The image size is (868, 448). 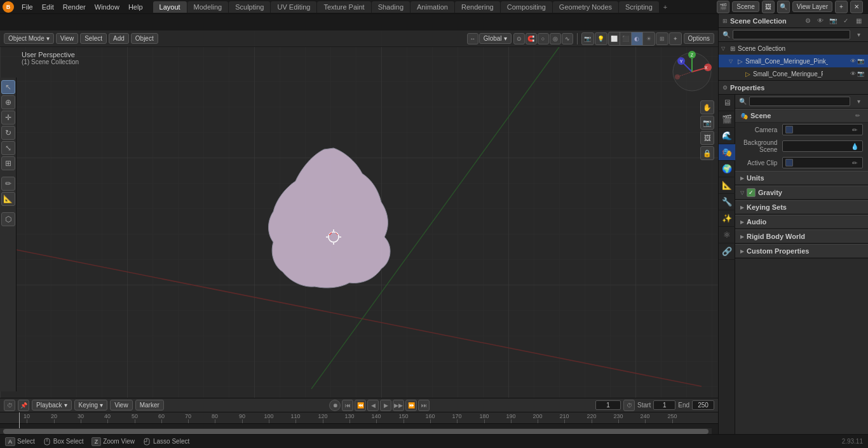 I want to click on play-btn: ▶, so click(x=386, y=405).